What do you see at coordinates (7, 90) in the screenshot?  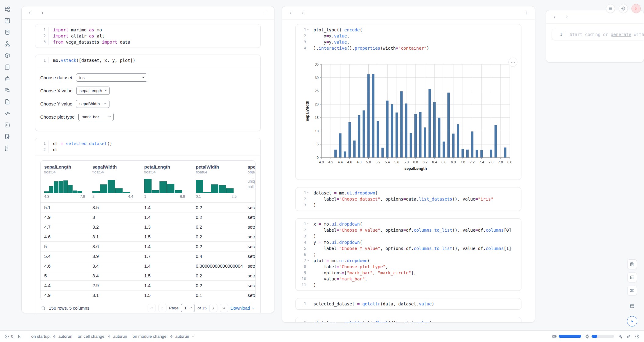 I see `sidebar-item-list-search` at bounding box center [7, 90].